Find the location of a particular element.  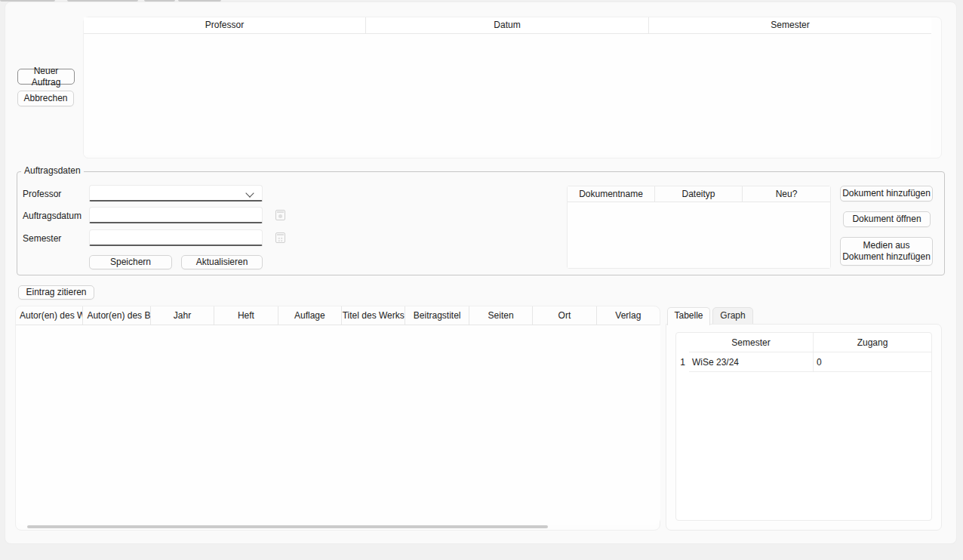

cancel-button: Abbrechen is located at coordinates (45, 98).